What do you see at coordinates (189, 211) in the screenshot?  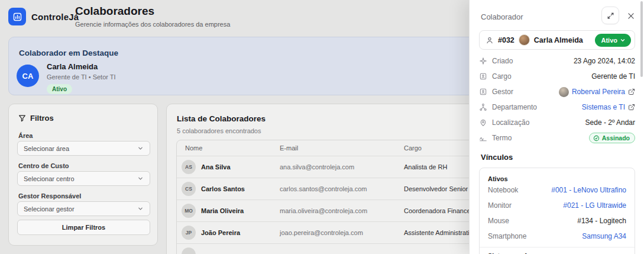 I see `avatar: MO` at bounding box center [189, 211].